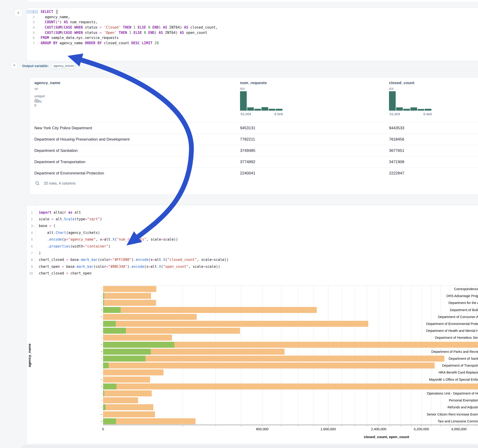 Image resolution: width=478 pixels, height=448 pixels. I want to click on code-text: SELECT, so click(48, 12).